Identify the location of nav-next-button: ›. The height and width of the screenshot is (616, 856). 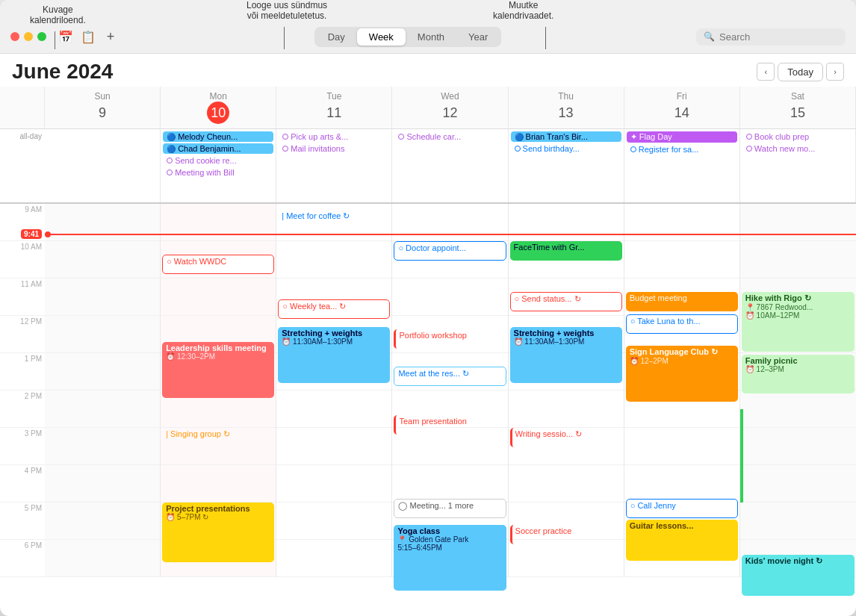
(835, 72).